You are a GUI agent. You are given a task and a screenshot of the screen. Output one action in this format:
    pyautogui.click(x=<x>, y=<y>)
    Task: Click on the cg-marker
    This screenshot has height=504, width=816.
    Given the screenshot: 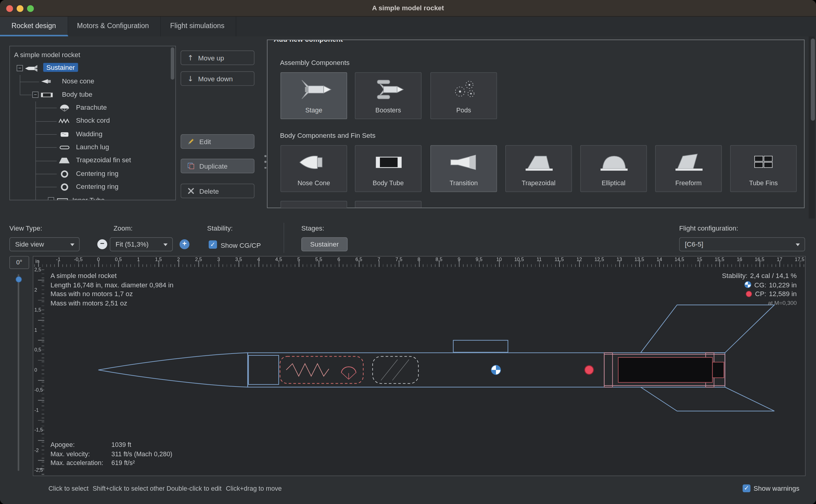 What is the action you would take?
    pyautogui.click(x=496, y=370)
    